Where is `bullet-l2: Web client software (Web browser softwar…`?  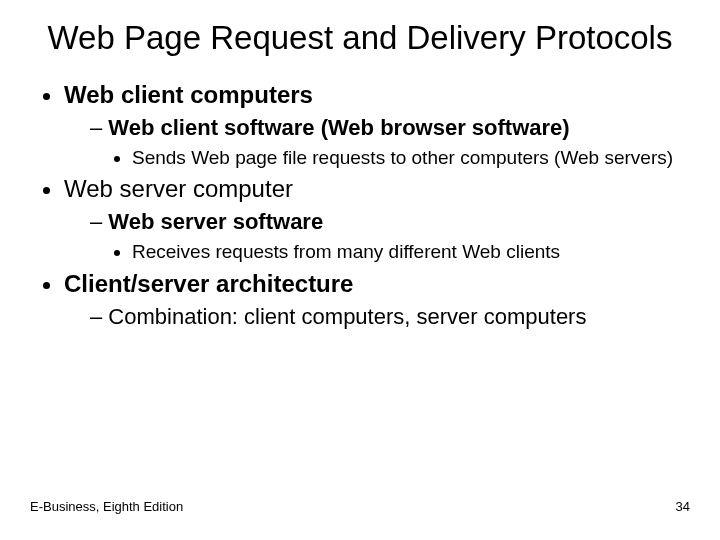
bullet-l2: Web client software (Web browser softwar… is located at coordinates (390, 142).